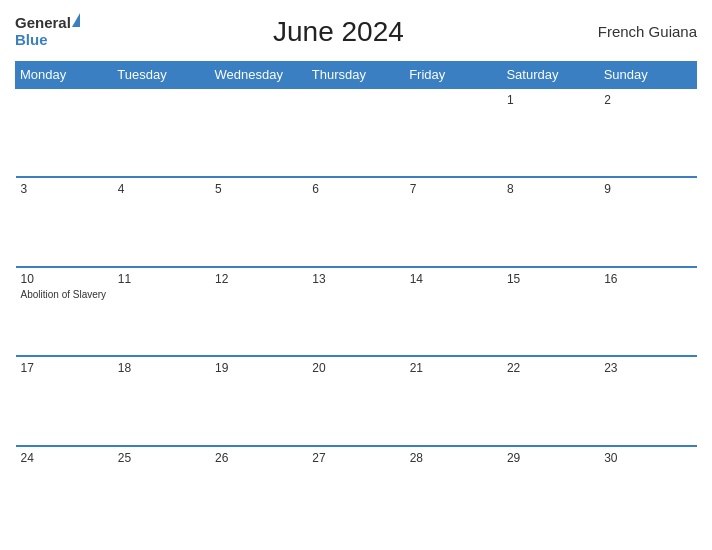 This screenshot has width=712, height=550. What do you see at coordinates (356, 189) in the screenshot?
I see `day-number: 6` at bounding box center [356, 189].